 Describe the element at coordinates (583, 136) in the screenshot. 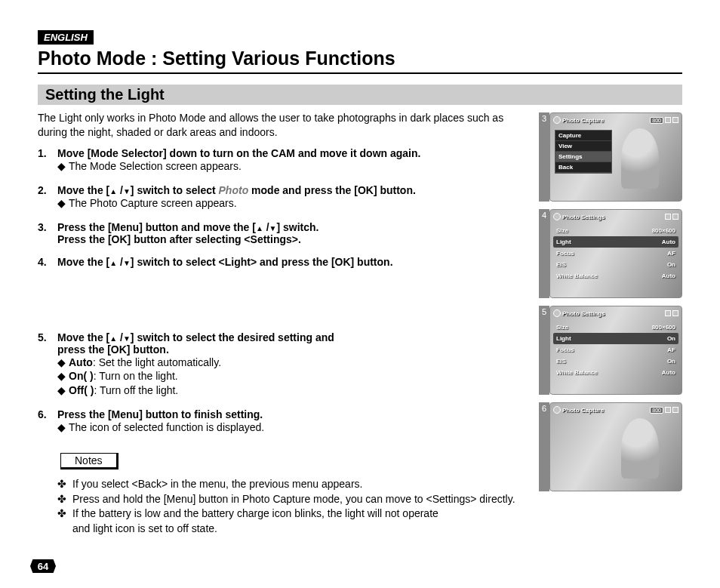

I see `menu-item: Capture` at that location.